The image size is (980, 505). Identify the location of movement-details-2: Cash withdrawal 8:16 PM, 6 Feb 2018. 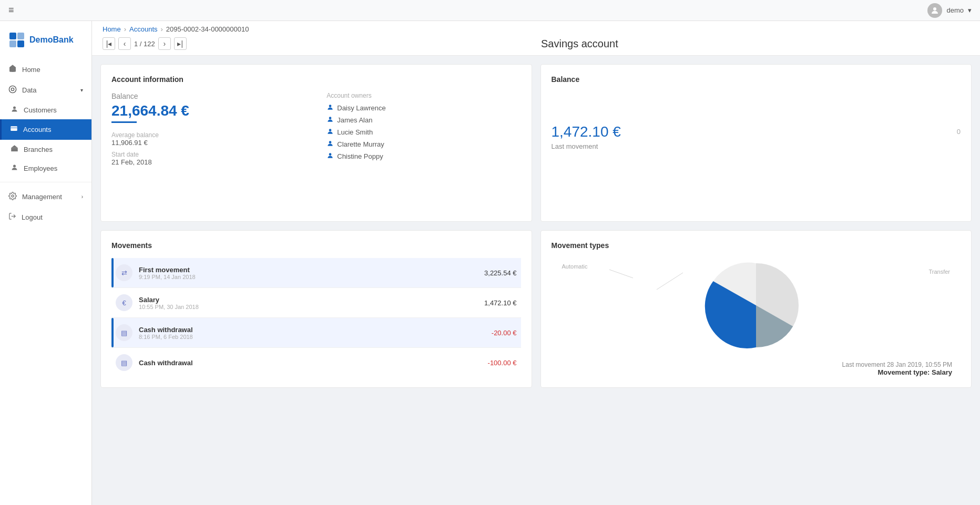
(312, 333).